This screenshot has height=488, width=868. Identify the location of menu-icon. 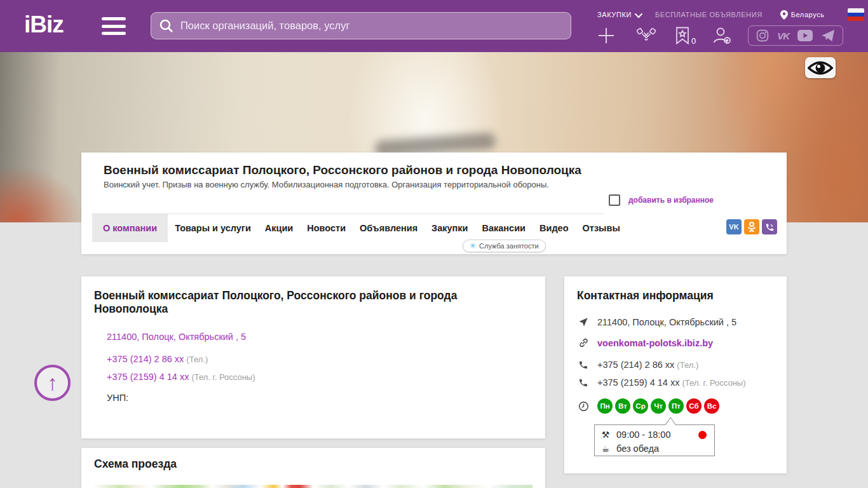
(114, 26).